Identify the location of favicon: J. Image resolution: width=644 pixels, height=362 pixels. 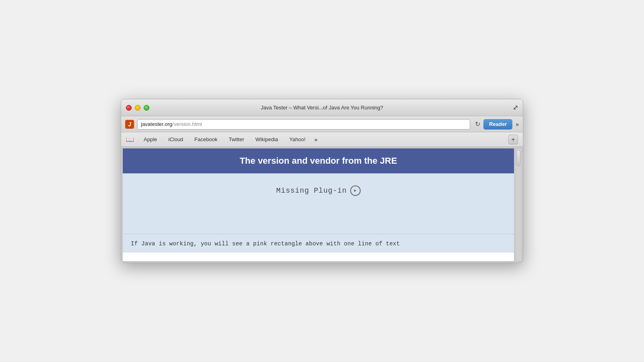
(130, 124).